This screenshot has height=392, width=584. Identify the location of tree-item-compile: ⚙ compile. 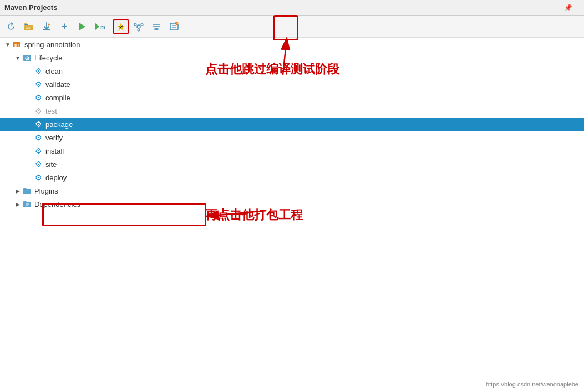
(292, 98).